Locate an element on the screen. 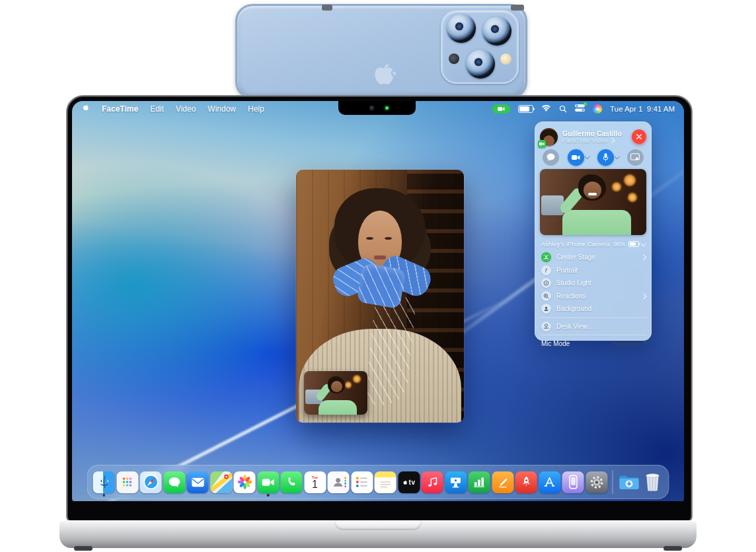 The image size is (756, 552). iphone-flash is located at coordinates (506, 59).